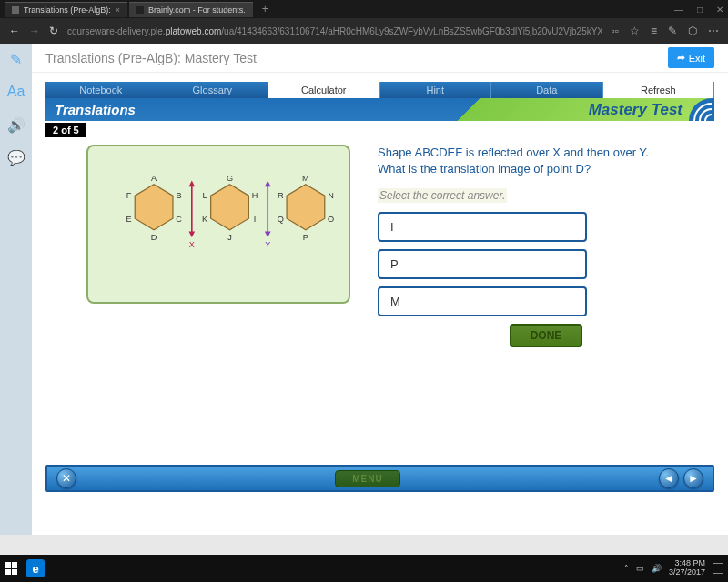 The width and height of the screenshot is (728, 582). Describe the element at coordinates (548, 90) in the screenshot. I see `tab-data: Data` at that location.